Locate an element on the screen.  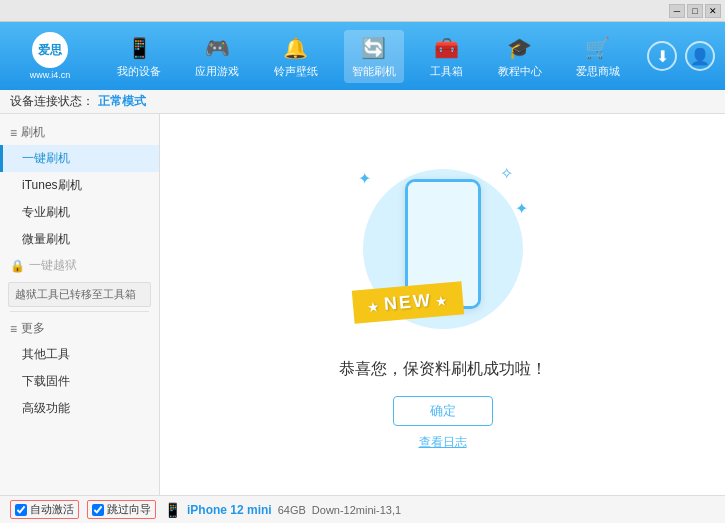
logo-icon: 爱思 is located at coordinates (50, 50).